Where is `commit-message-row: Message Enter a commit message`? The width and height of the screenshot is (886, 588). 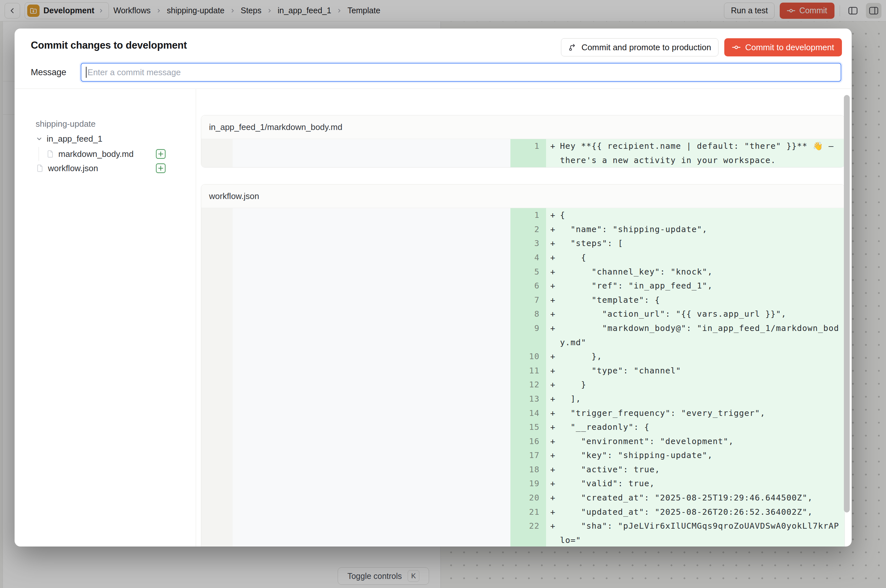
commit-message-row: Message Enter a commit message is located at coordinates (436, 72).